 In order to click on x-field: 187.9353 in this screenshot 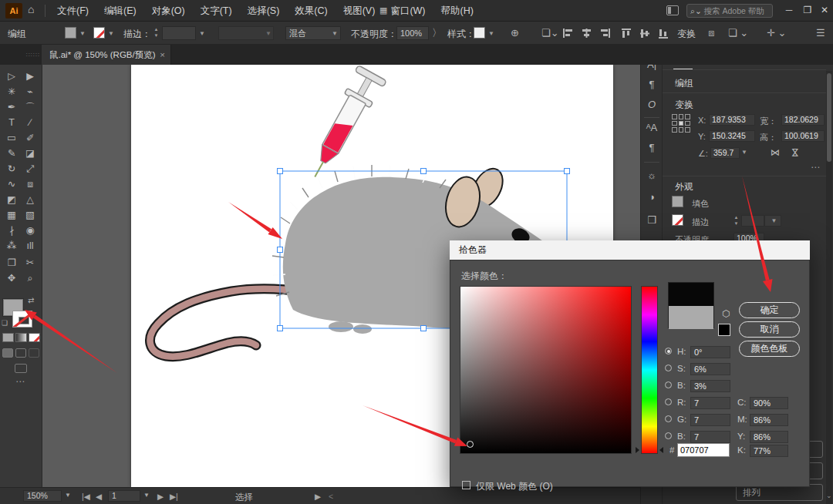, I will do `click(732, 120)`.